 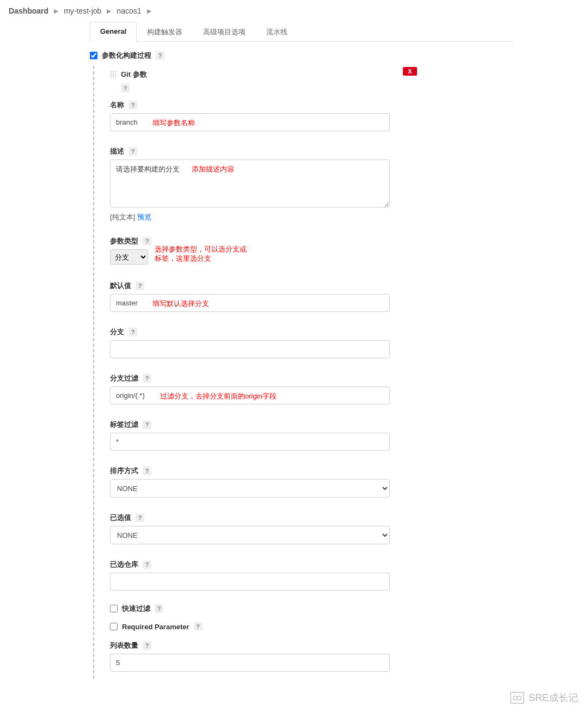 What do you see at coordinates (136, 609) in the screenshot?
I see `quick-filter-label: 快速过滤` at bounding box center [136, 609].